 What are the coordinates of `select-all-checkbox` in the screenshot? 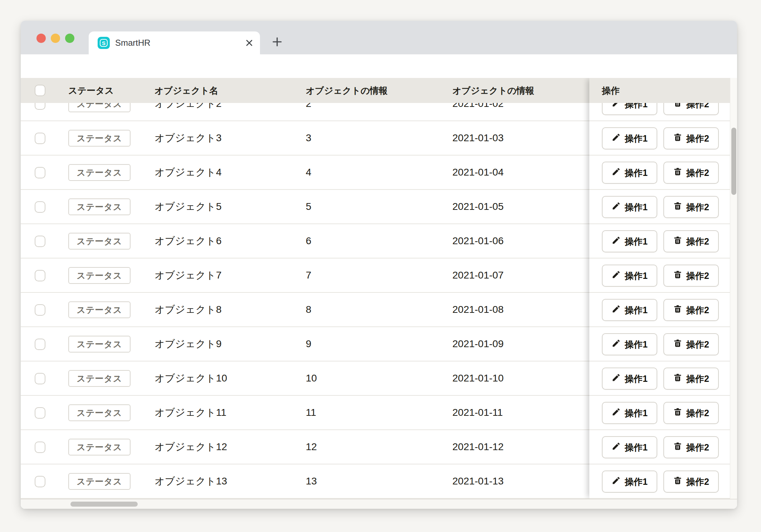 It's located at (40, 90).